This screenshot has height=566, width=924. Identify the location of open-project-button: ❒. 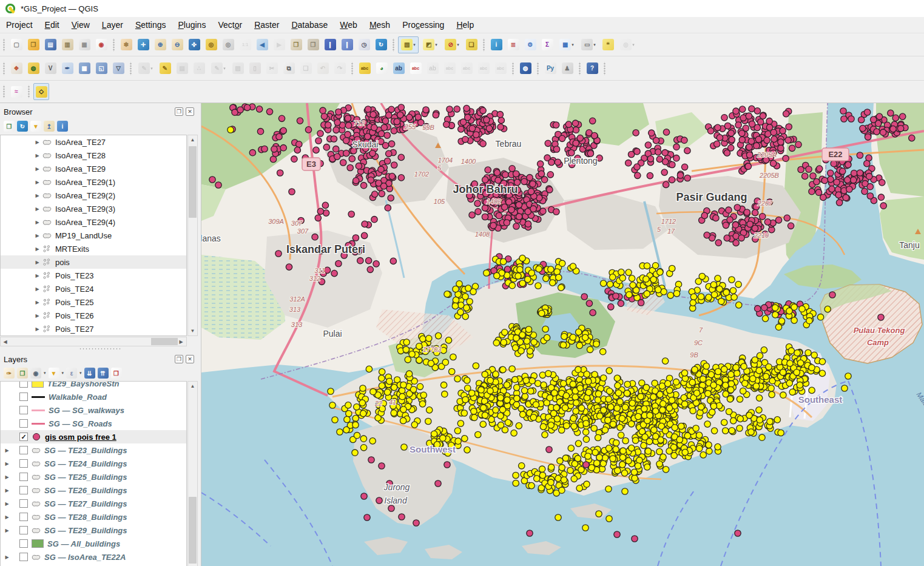
(33, 45).